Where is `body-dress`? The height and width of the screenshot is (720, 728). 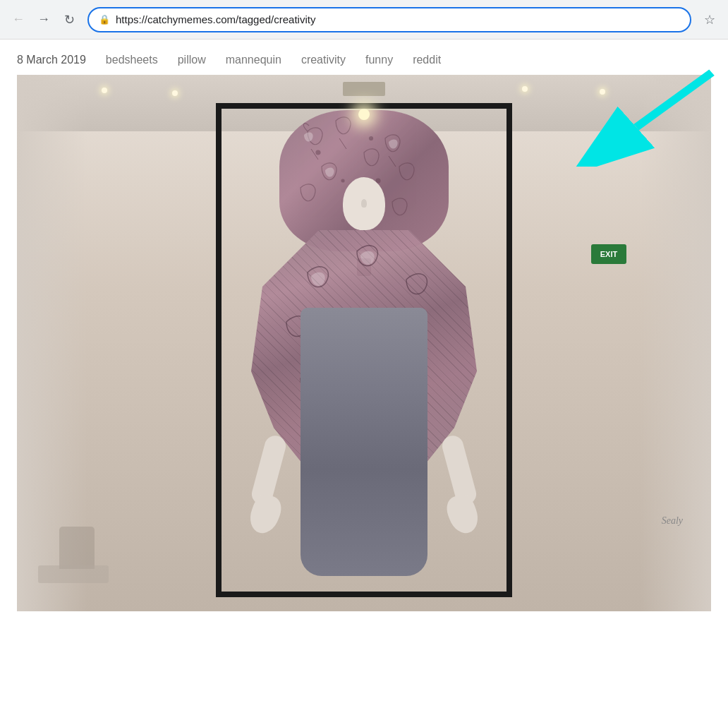
body-dress is located at coordinates (364, 442).